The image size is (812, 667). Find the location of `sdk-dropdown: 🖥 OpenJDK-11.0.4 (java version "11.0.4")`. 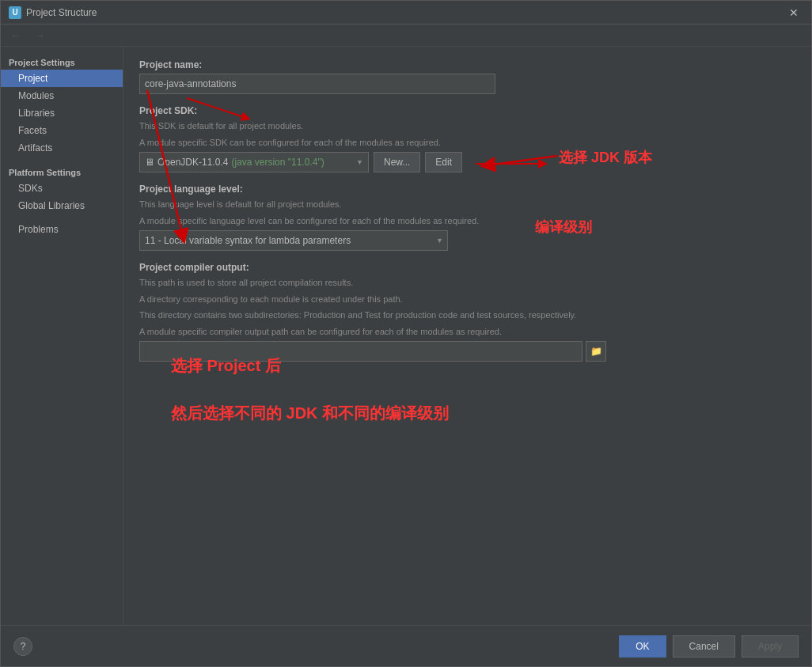

sdk-dropdown: 🖥 OpenJDK-11.0.4 (java version "11.0.4") is located at coordinates (254, 162).